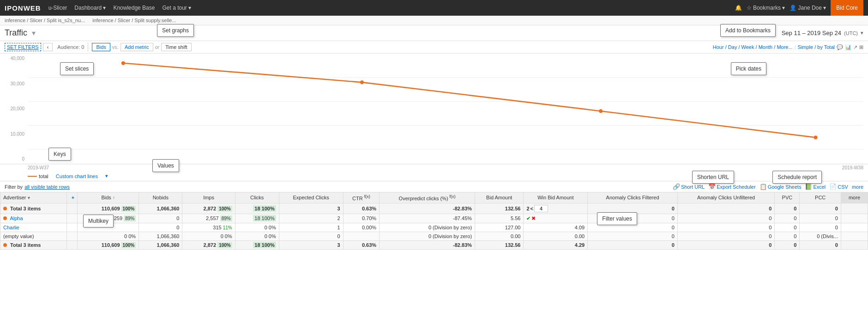 This screenshot has height=323, width=868. Describe the element at coordinates (311, 218) in the screenshot. I see `cell-expected-clicks: 2` at that location.